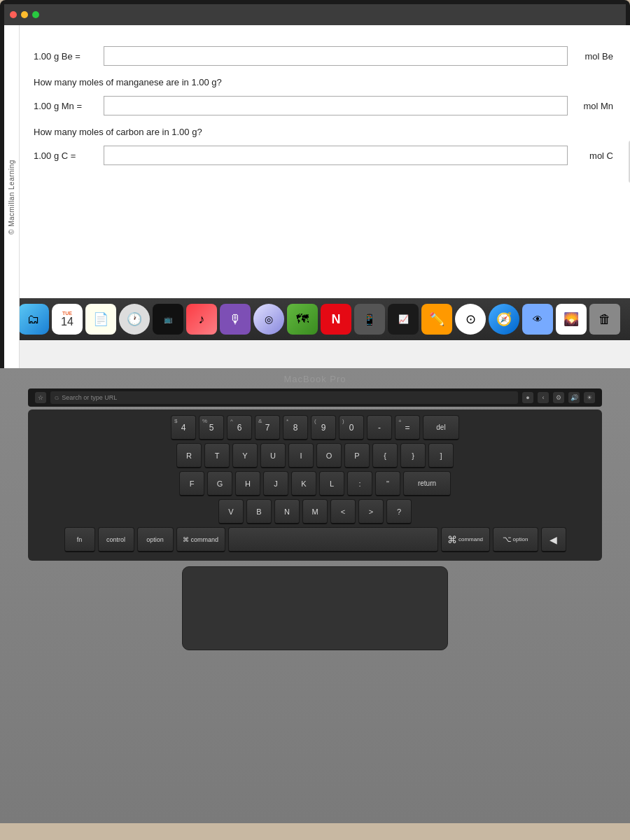 Image resolution: width=630 pixels, height=840 pixels. I want to click on command-label: command, so click(470, 539).